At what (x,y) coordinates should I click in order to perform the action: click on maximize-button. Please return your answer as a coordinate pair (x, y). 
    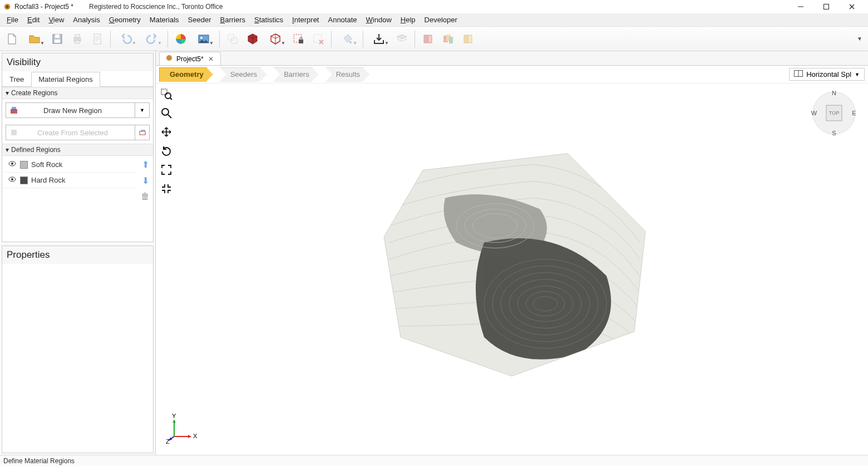
    Looking at the image, I should click on (826, 7).